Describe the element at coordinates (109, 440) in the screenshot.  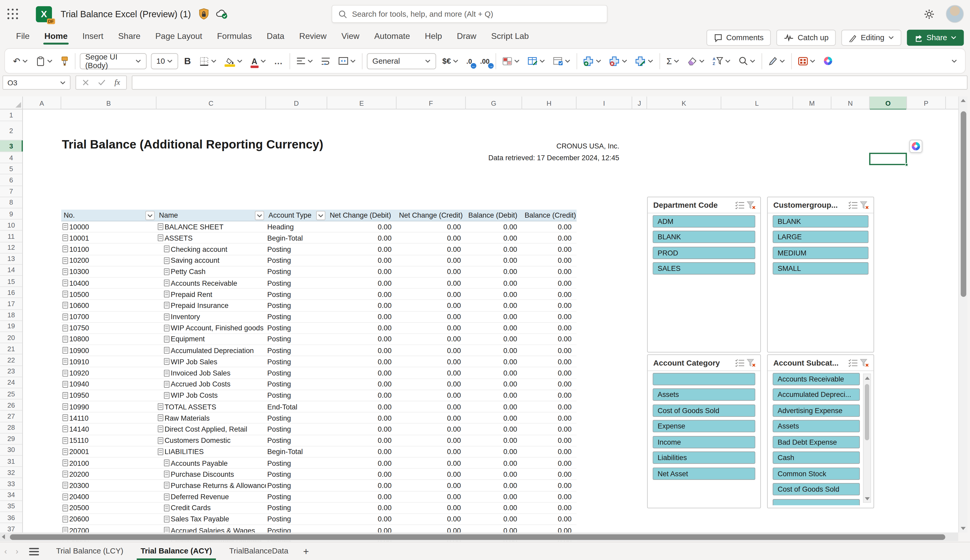
I see `cell-no-15110: 15110` at that location.